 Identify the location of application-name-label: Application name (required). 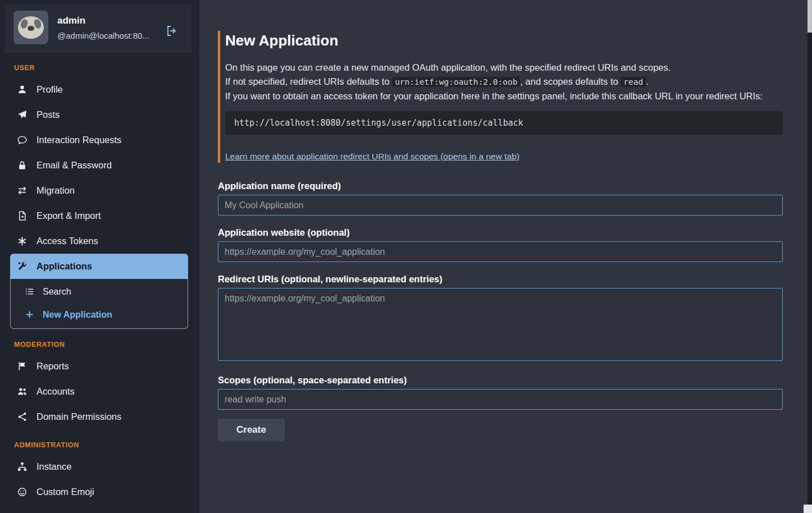
(500, 186).